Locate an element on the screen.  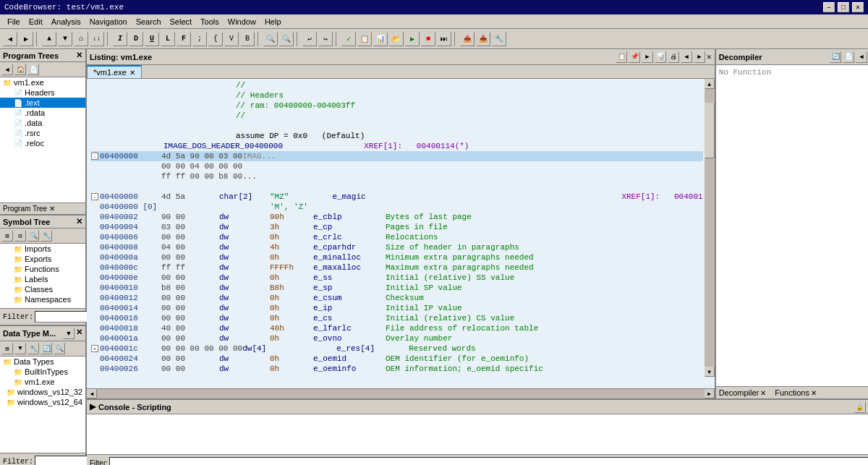
dt-btn3: 🔧 is located at coordinates (33, 349).